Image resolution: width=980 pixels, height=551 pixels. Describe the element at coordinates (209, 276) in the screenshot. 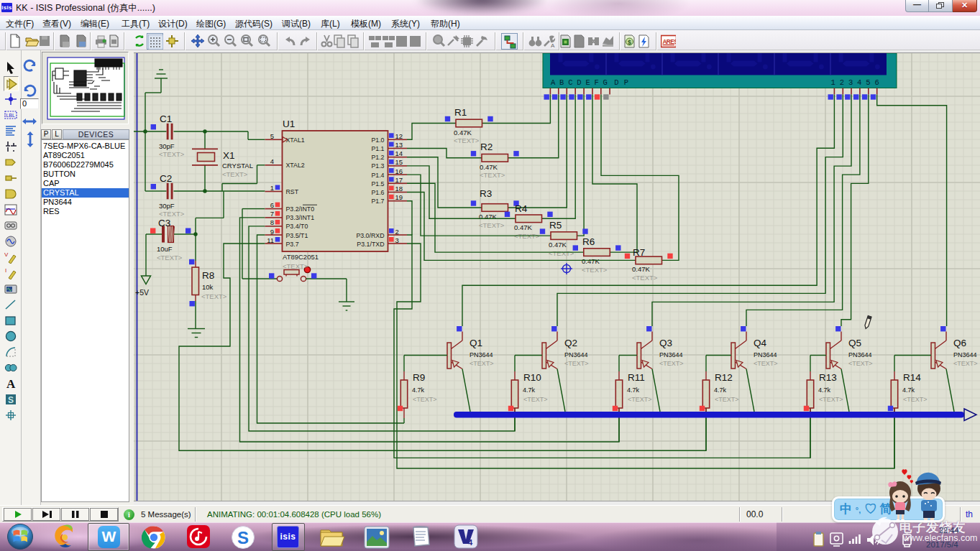

I see `svg-text: R8` at that location.